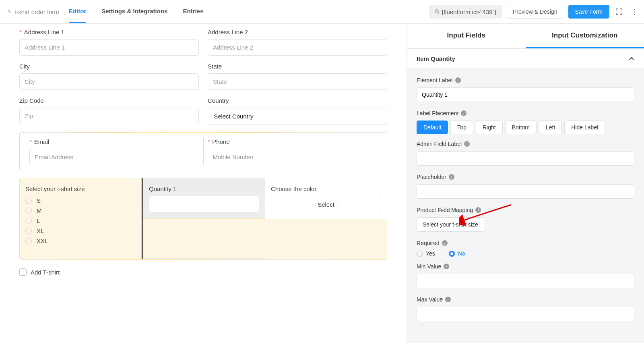  What do you see at coordinates (526, 95) in the screenshot?
I see `element-label-input` at bounding box center [526, 95].